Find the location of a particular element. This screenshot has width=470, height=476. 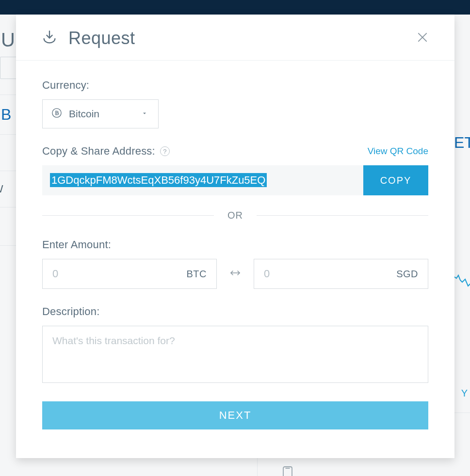

bg-text: Y is located at coordinates (465, 394).